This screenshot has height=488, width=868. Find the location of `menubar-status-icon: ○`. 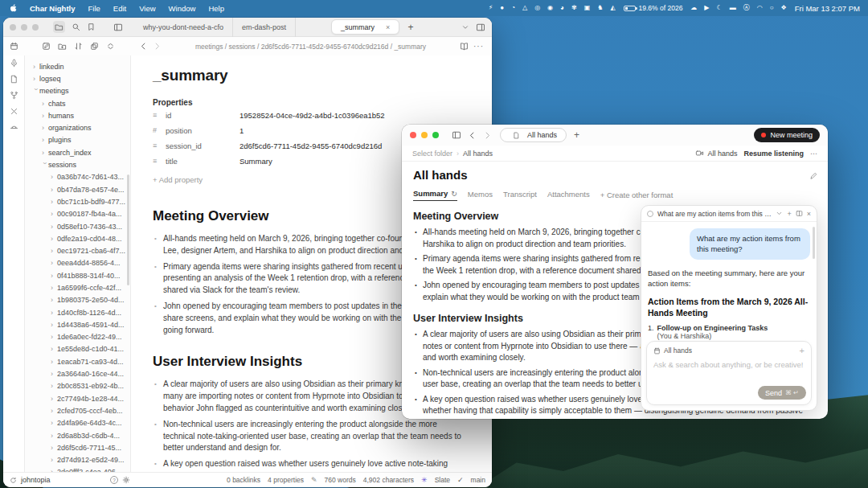

menubar-status-icon: ○ is located at coordinates (772, 8).